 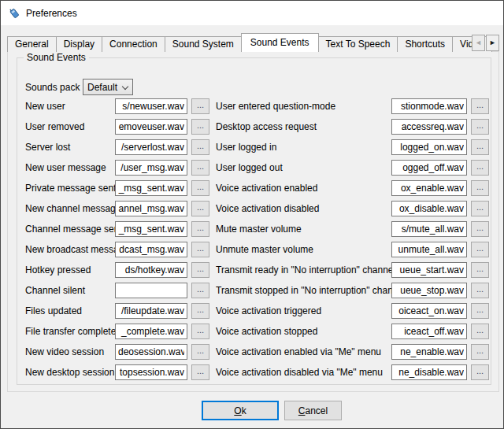 What do you see at coordinates (240, 411) in the screenshot?
I see `ok-button: Ok` at bounding box center [240, 411].